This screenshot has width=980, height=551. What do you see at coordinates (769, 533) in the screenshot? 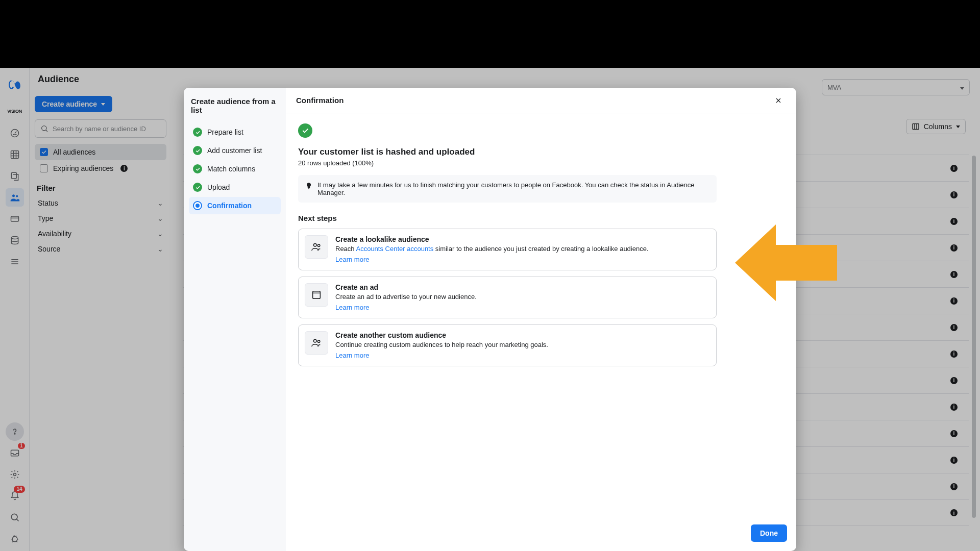
I see `done-button: Done` at bounding box center [769, 533].